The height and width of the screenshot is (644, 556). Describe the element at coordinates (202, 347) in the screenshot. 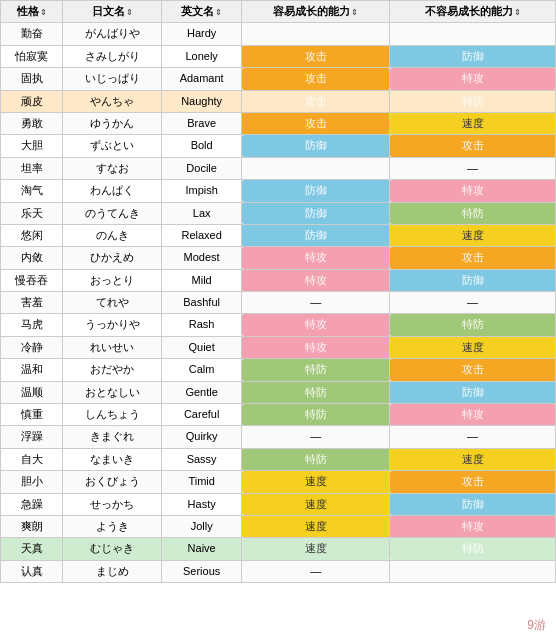

I see `nature-en: Quiet` at that location.